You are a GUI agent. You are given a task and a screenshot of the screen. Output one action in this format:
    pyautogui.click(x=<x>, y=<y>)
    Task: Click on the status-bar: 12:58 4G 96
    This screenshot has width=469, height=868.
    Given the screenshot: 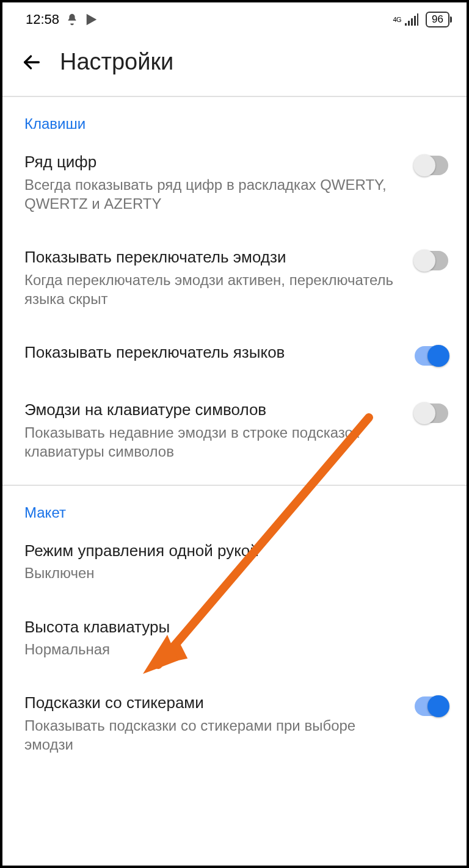 What is the action you would take?
    pyautogui.click(x=234, y=20)
    